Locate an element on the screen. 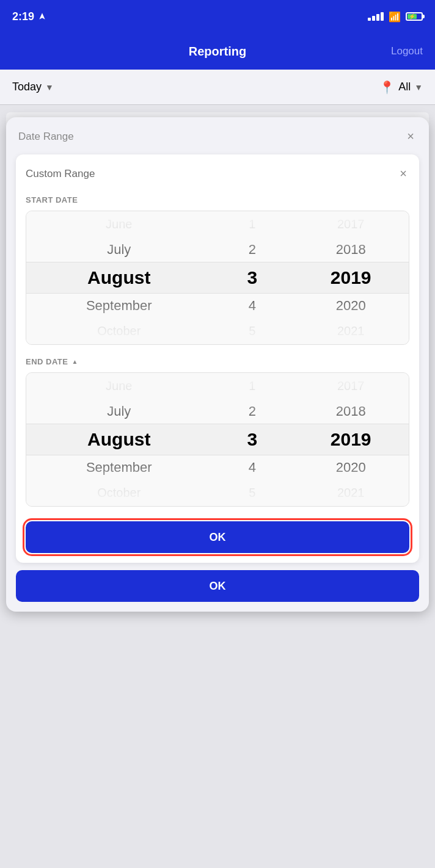 The image size is (435, 868). end-year-2021: 2021 is located at coordinates (351, 493).